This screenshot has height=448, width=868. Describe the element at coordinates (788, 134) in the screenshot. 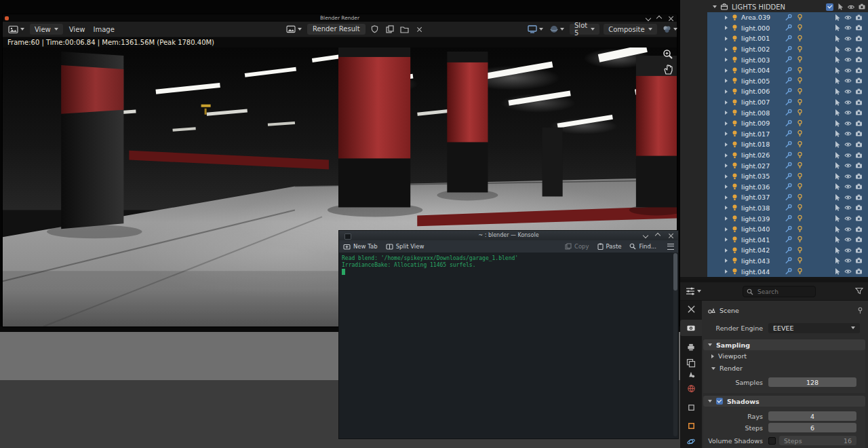

I see `outliner-light-row: light.017` at that location.